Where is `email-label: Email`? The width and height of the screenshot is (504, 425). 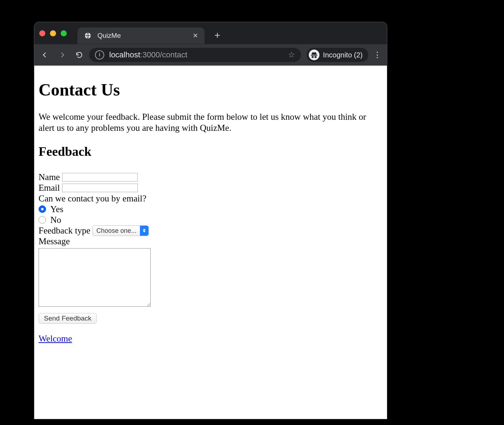
email-label: Email is located at coordinates (49, 188).